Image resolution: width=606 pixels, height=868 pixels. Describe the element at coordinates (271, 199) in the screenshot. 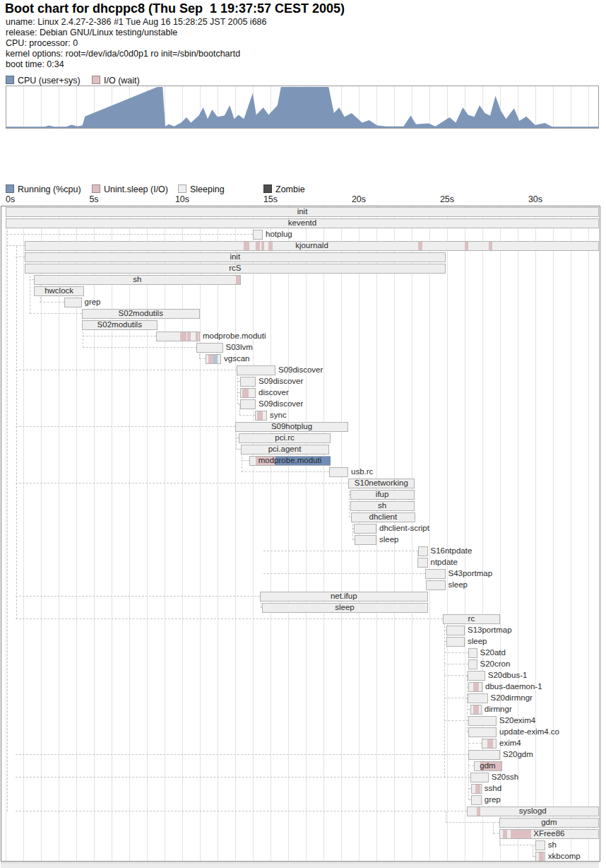

I see `time-tick-label: 15s` at that location.